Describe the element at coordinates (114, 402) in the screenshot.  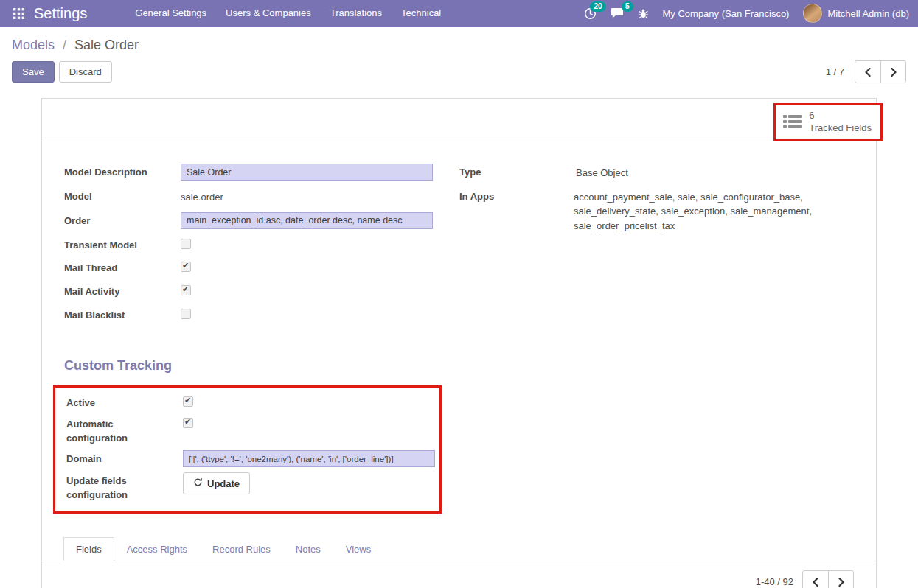
I see `active-label: Active` at that location.